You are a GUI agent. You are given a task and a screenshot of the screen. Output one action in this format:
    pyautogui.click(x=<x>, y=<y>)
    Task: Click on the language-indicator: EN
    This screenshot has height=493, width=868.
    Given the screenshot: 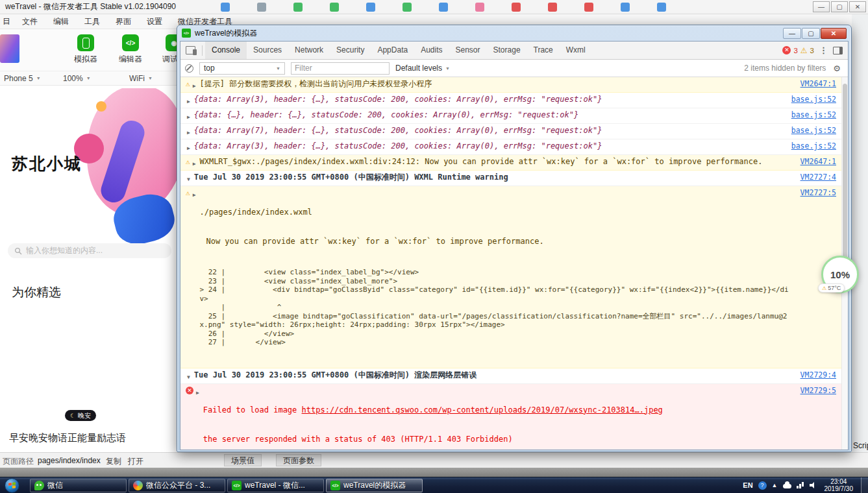 What is the action you would take?
    pyautogui.click(x=748, y=485)
    